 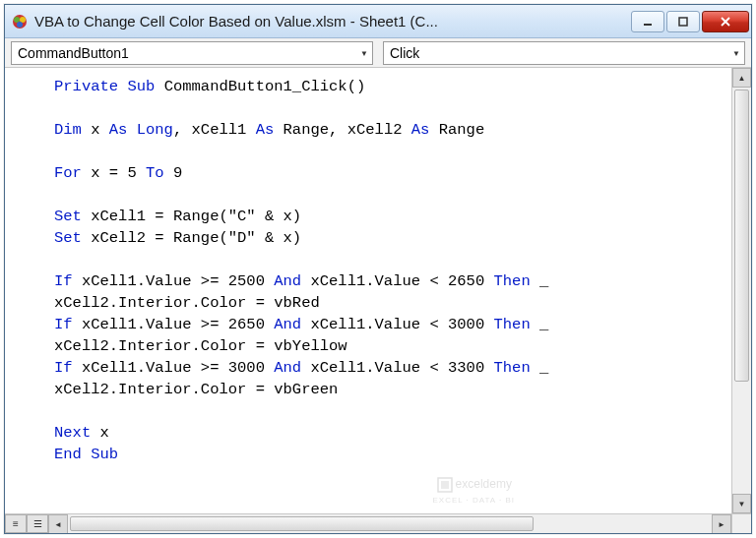 What do you see at coordinates (683, 22) in the screenshot?
I see `maximize-button` at bounding box center [683, 22].